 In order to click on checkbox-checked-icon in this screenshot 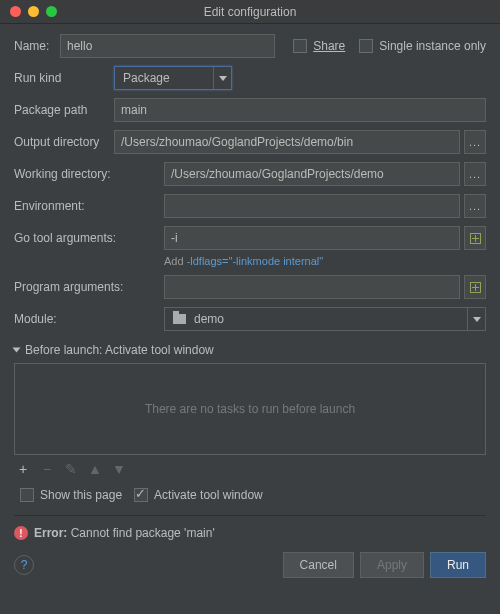, I will do `click(141, 495)`.